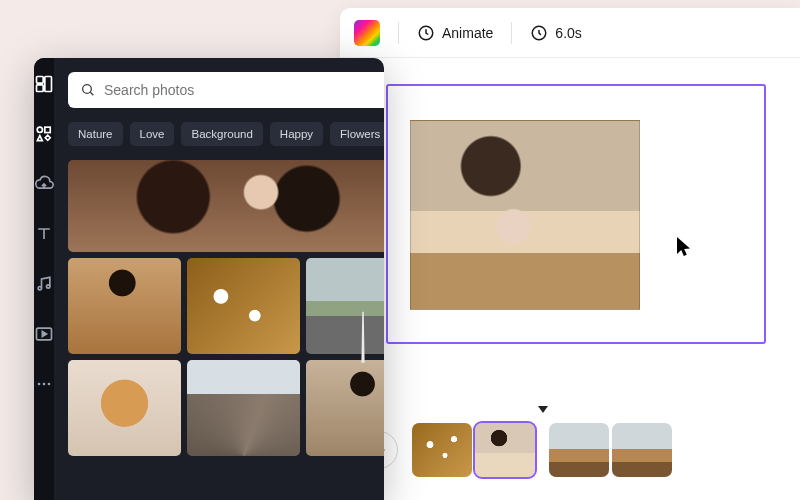  What do you see at coordinates (570, 450) in the screenshot?
I see `timeline` at bounding box center [570, 450].